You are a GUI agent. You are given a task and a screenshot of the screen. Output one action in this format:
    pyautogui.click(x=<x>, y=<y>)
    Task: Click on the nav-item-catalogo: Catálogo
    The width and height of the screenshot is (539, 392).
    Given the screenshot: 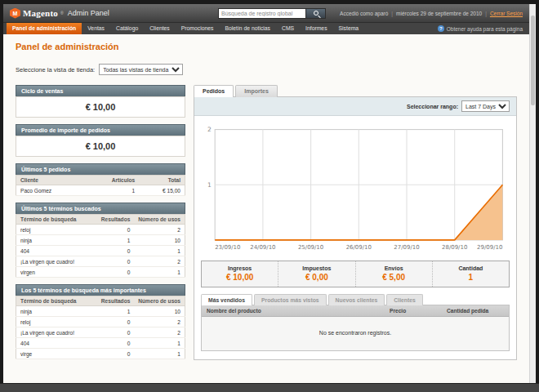 What is the action you would take?
    pyautogui.click(x=127, y=29)
    